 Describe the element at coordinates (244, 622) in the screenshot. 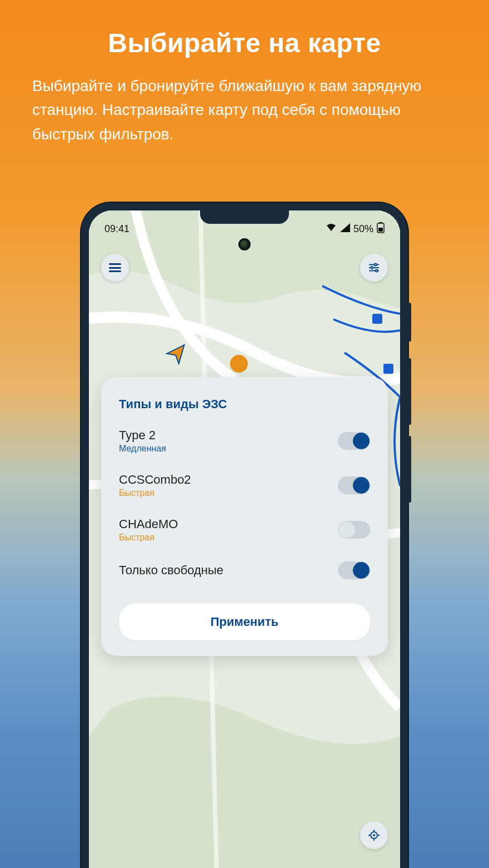

I see `apply-button: Применить` at that location.